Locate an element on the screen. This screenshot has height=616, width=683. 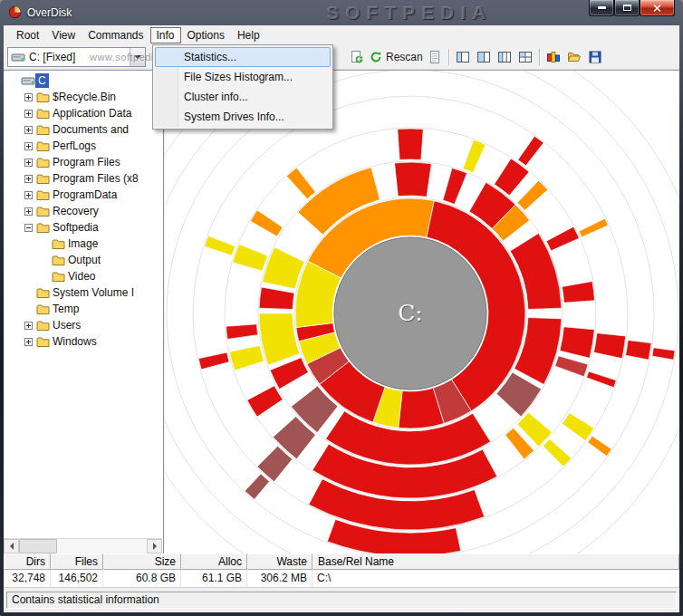
tree-item-program-files: Program Files is located at coordinates (83, 162).